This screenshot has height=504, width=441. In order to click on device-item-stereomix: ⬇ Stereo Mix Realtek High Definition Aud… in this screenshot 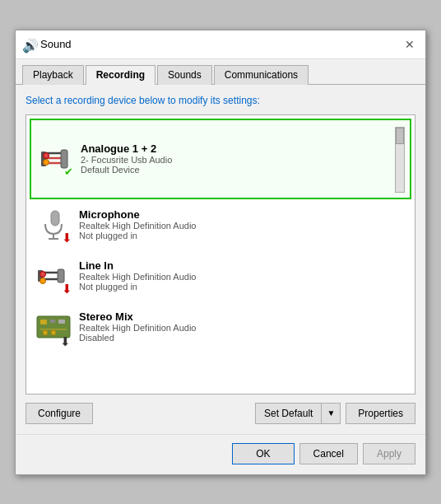, I will do `click(220, 327)`.